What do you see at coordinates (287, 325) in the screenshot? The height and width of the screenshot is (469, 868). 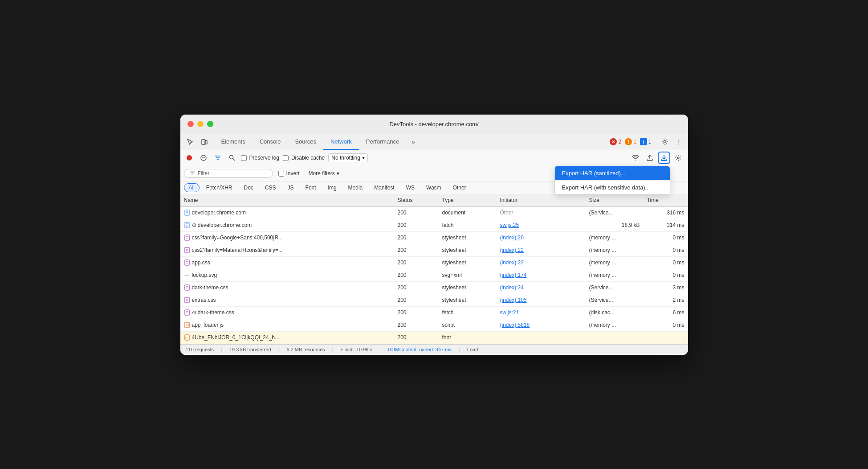 I see `row-name: JS app_loader.js` at bounding box center [287, 325].